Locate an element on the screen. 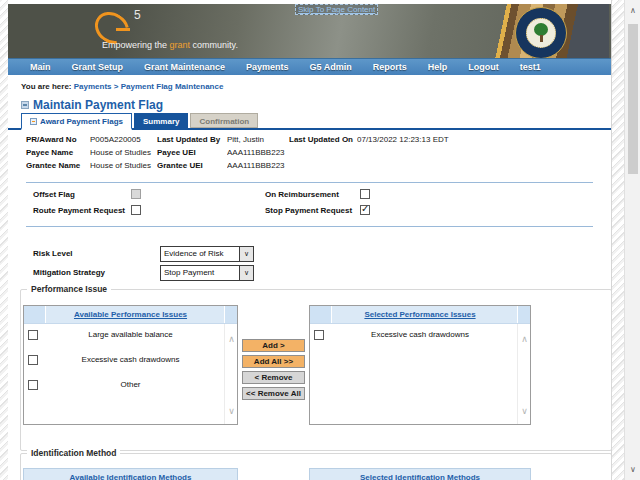 The image size is (640, 480). offset-flag-checkbox is located at coordinates (136, 194).